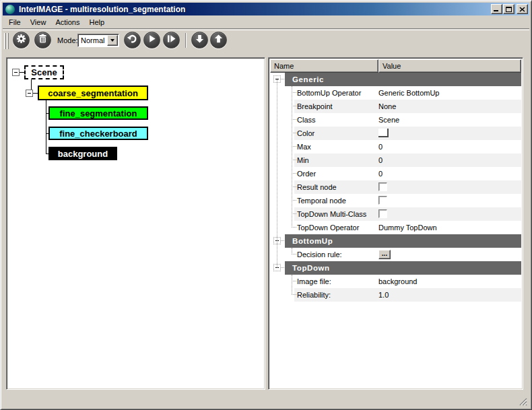  I want to click on back-icon, so click(132, 40).